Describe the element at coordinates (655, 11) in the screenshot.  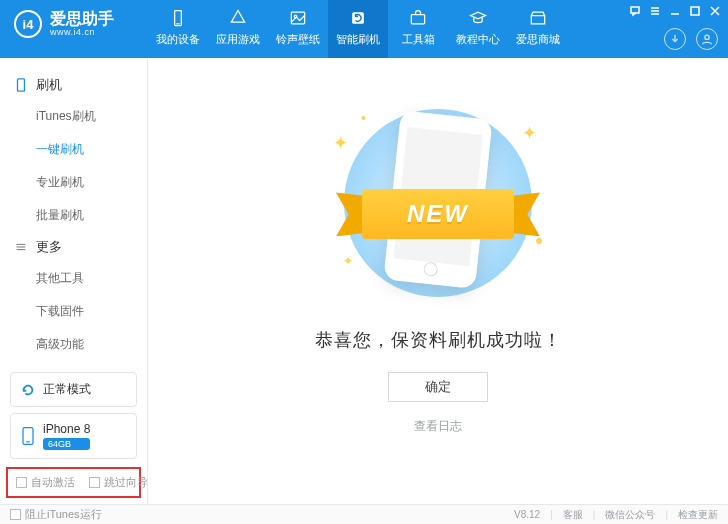
I see `menu-icon` at that location.